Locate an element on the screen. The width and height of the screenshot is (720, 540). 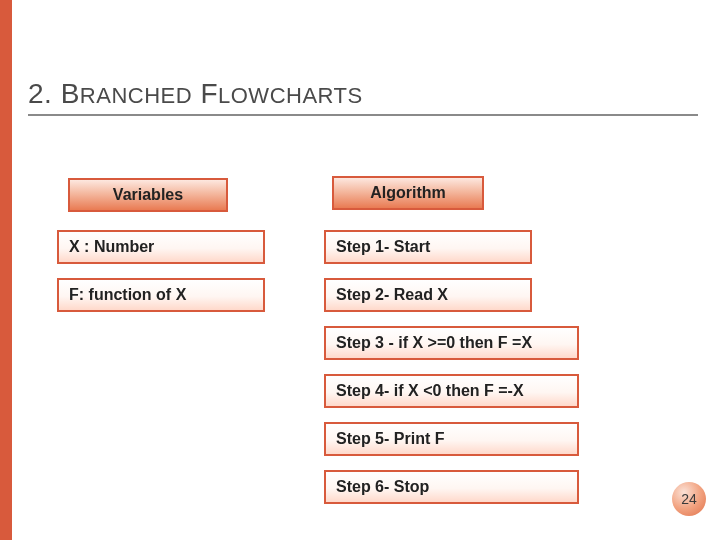
page-number: 24 is located at coordinates (689, 499).